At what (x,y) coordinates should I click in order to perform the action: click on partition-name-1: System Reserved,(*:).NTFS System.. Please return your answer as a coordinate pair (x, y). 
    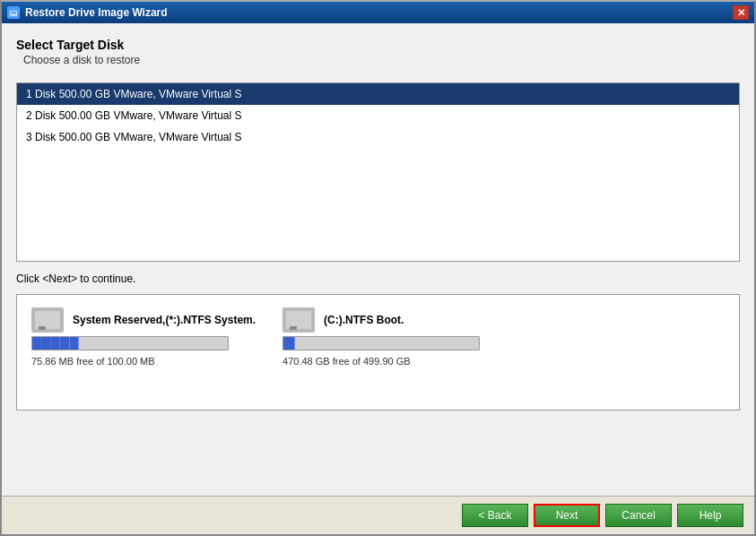
    Looking at the image, I should click on (164, 320).